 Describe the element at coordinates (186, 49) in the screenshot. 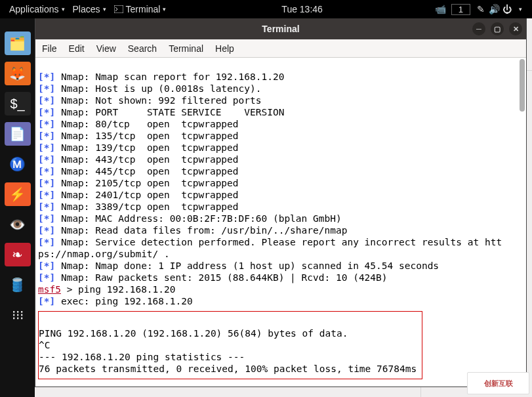

I see `menu-terminal: Terminal` at that location.